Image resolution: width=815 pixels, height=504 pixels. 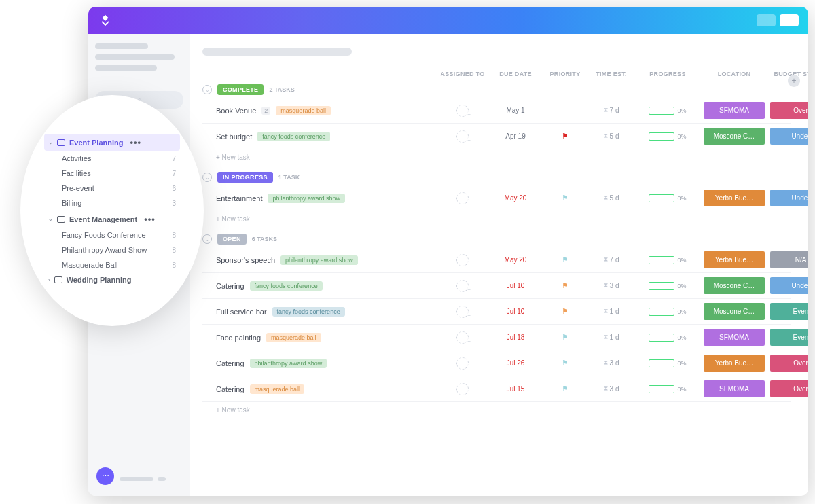 What do you see at coordinates (789, 259) in the screenshot?
I see `budget-chip: N/A` at bounding box center [789, 259].